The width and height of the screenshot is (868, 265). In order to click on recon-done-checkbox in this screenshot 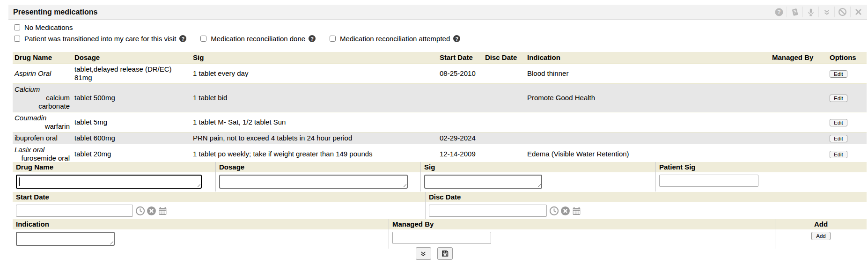, I will do `click(203, 38)`.